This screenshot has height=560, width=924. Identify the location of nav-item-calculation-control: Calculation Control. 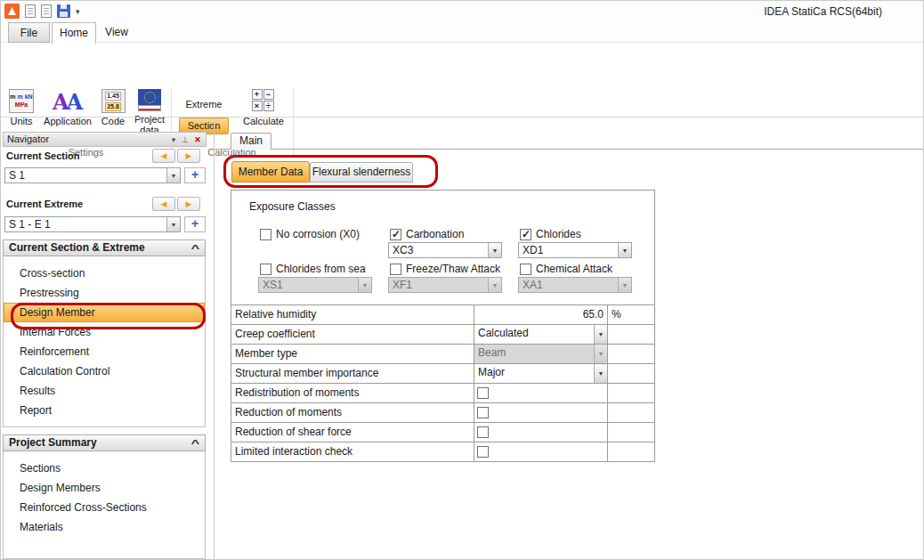
(104, 371).